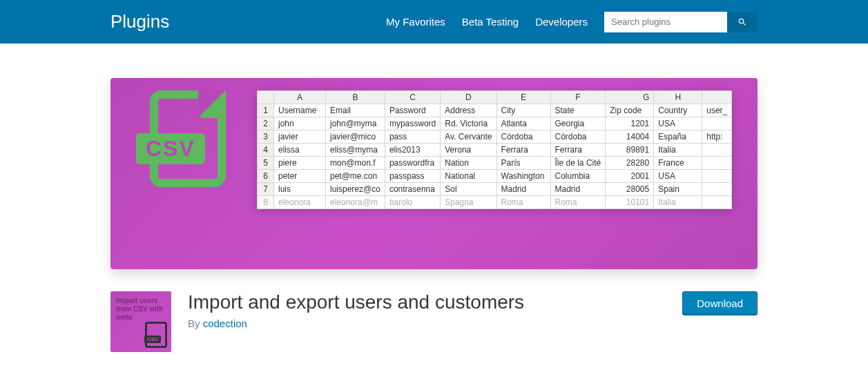 The image size is (868, 370). I want to click on table-row: 5pieremon@mon.fpasswordfraNationParísÎle…, so click(494, 163).